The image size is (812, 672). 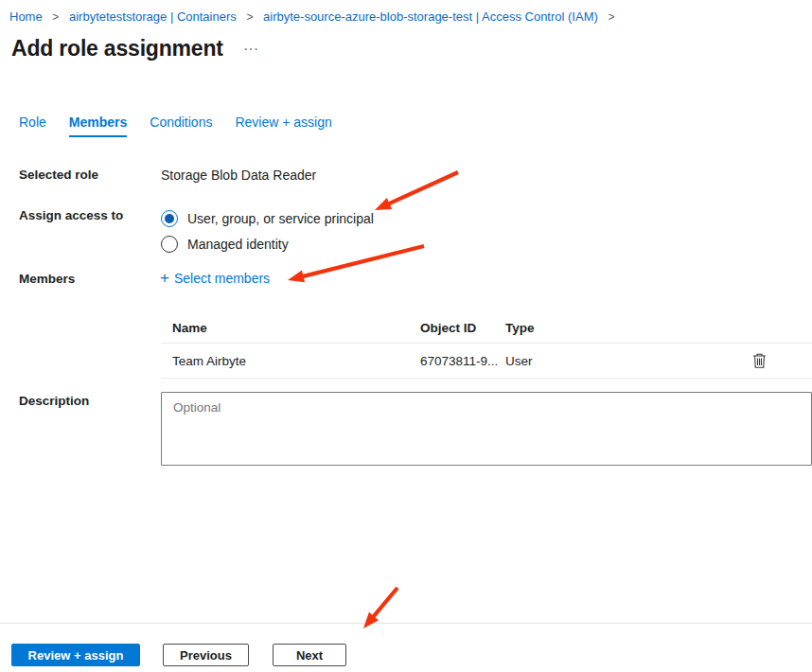 I want to click on previous-button: Previous, so click(x=206, y=655).